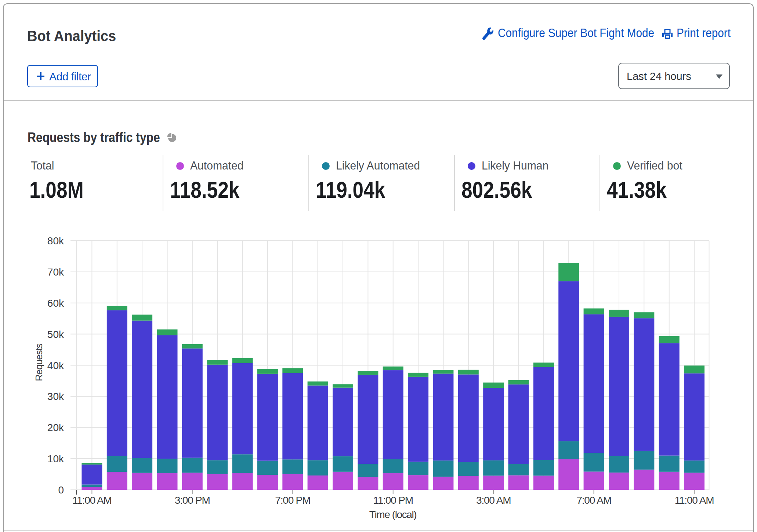  I want to click on svg-text: 3:00 AM, so click(493, 500).